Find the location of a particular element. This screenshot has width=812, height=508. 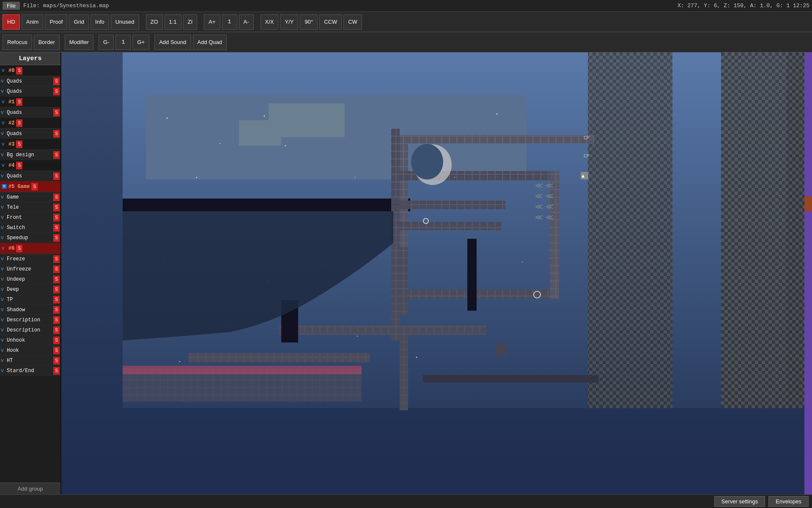

btn-unused: Unused is located at coordinates (125, 22).